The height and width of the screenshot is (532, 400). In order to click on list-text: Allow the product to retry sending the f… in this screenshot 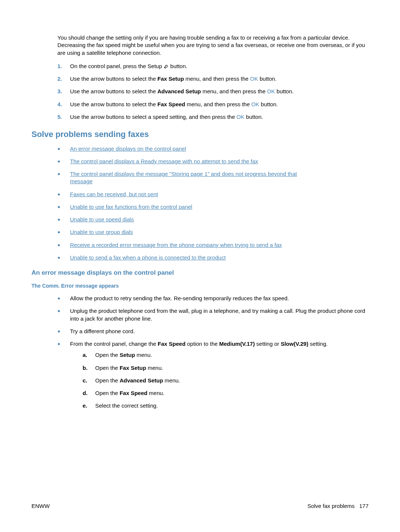, I will do `click(219, 298)`.